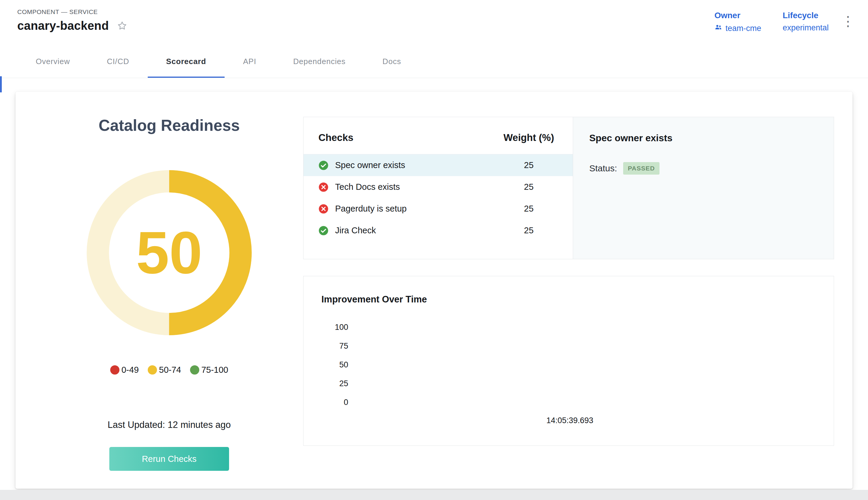  What do you see at coordinates (336, 346) in the screenshot?
I see `y-tick: 75` at bounding box center [336, 346].